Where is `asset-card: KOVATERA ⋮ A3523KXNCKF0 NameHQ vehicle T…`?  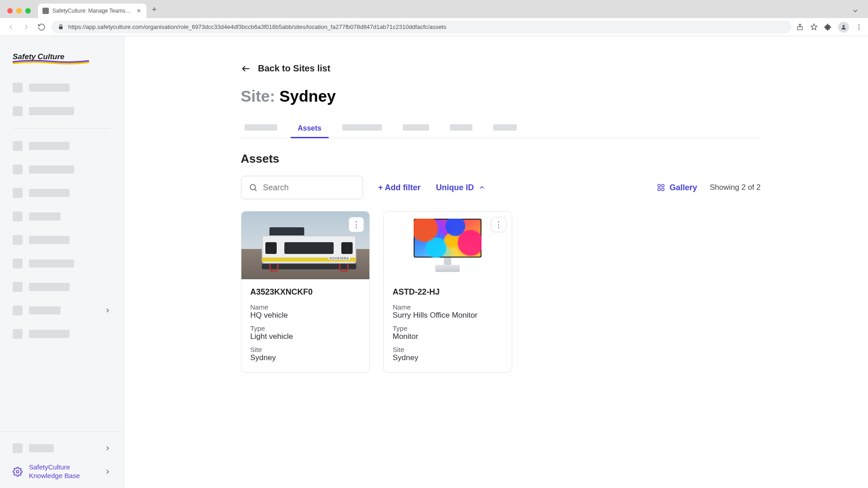 asset-card: KOVATERA ⋮ A3523KXNCKF0 NameHQ vehicle T… is located at coordinates (306, 292).